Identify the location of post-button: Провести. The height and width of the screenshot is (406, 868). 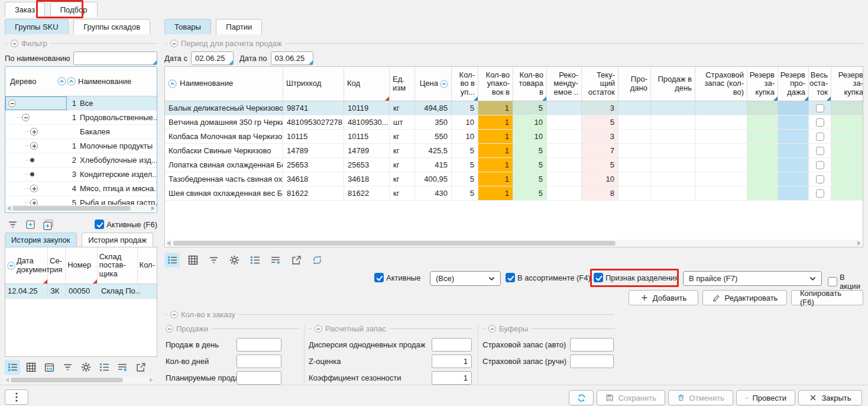
(766, 398).